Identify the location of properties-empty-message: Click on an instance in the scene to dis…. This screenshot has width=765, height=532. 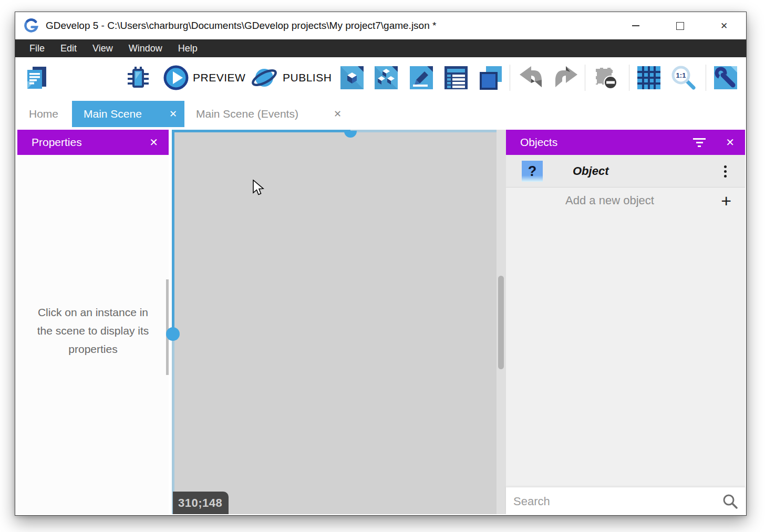
(93, 331).